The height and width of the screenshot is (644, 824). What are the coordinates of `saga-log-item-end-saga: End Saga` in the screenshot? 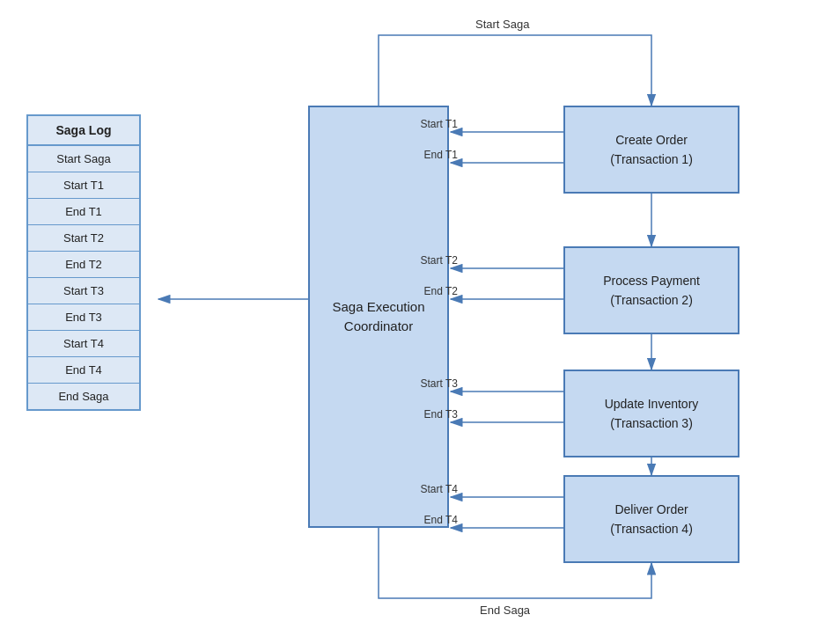 It's located at (84, 396).